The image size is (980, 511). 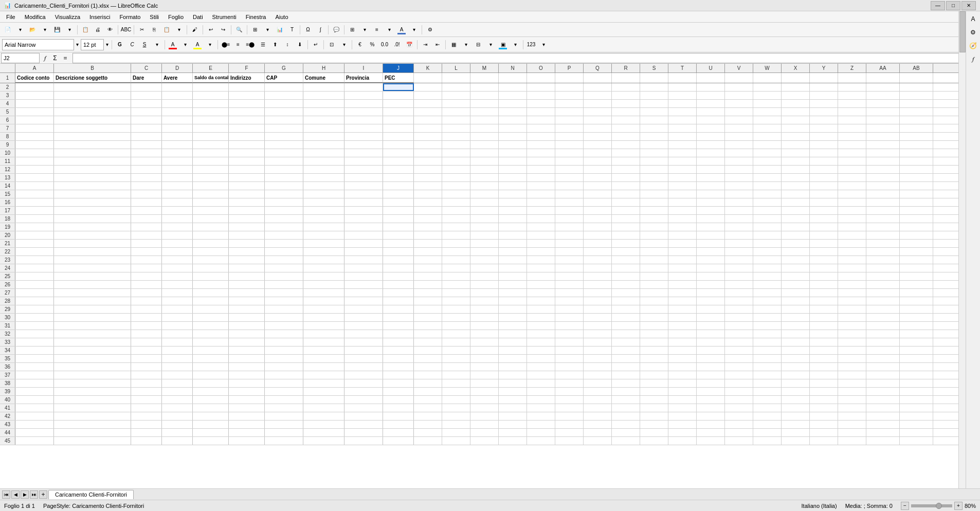 What do you see at coordinates (453, 45) in the screenshot?
I see `cell-borders-button: ▦` at bounding box center [453, 45].